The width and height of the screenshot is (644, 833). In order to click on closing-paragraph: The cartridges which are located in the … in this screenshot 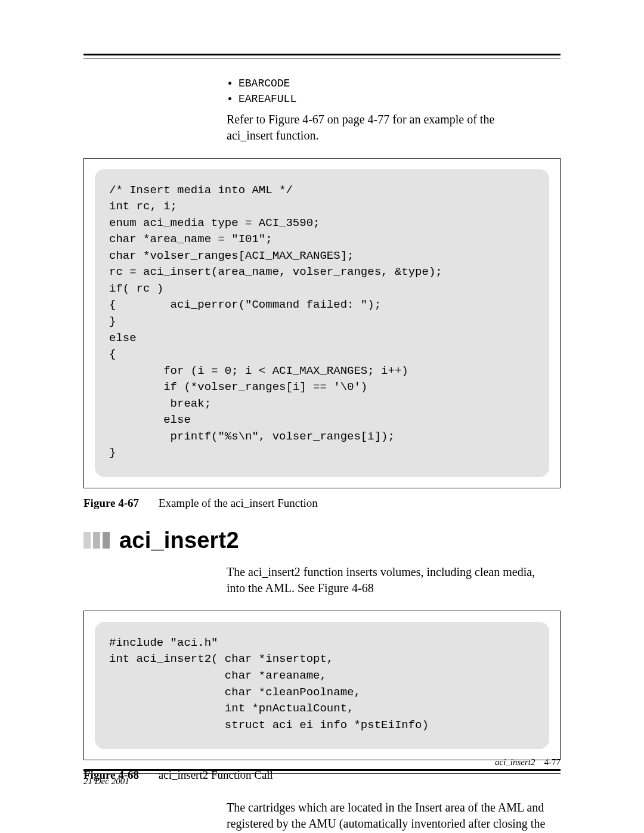, I will do `click(388, 816)`.